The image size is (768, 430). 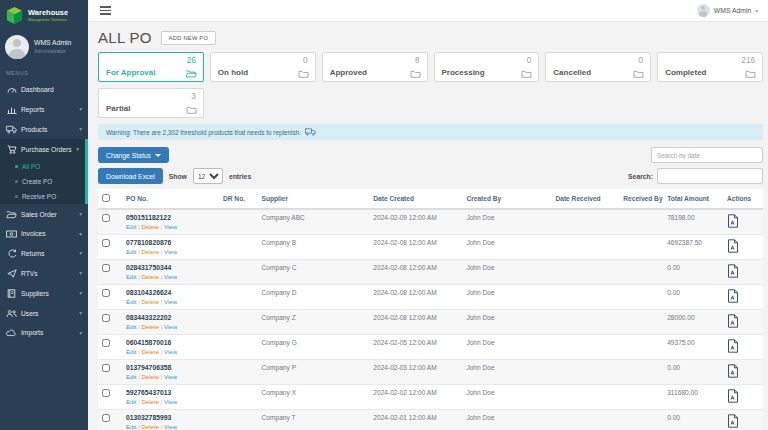 What do you see at coordinates (170, 352) in the screenshot?
I see `row-actions-links: Edit | Delete | View` at bounding box center [170, 352].